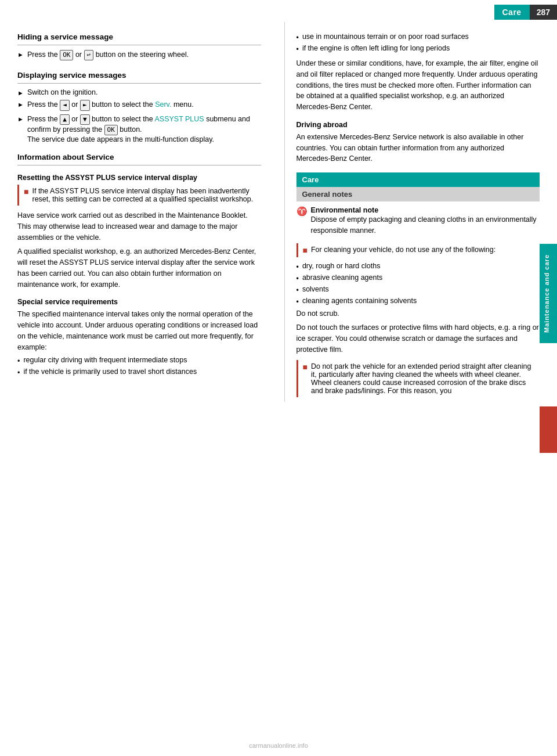 The height and width of the screenshot is (756, 557). Describe the element at coordinates (139, 92) in the screenshot. I see `displaying-step1: ► Switch on the ignition.` at that location.